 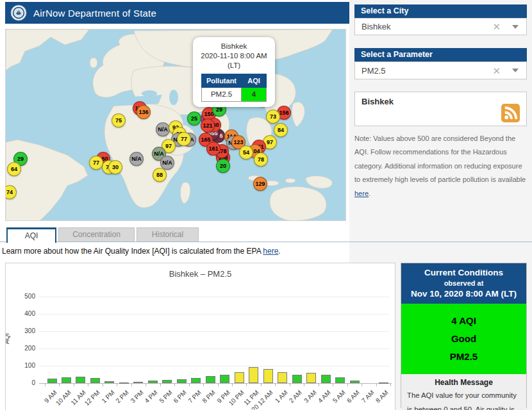 I want to click on clear-city-icon: ✕, so click(x=496, y=27).